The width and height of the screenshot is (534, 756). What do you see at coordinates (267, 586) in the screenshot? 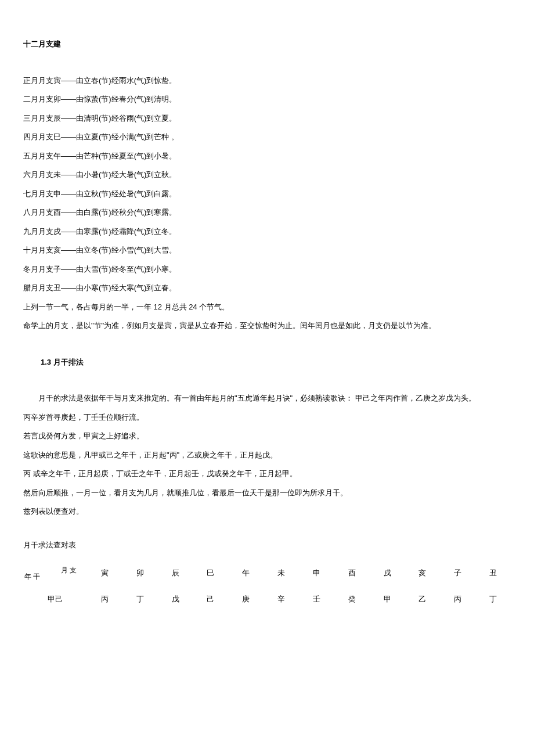
I see `lookup-table: 月 支 年 干 寅 卯 辰 巳 午 未 申 酉 戌 亥 子 丑 甲己 丙 丁 戊…` at bounding box center [267, 586].